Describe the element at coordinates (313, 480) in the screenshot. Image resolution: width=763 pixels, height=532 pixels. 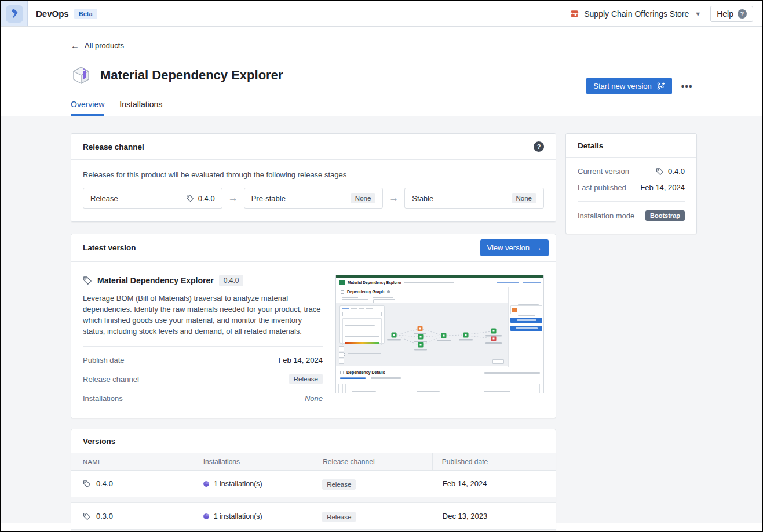
I see `versions-card: Versions NAME Installations Release chan…` at that location.